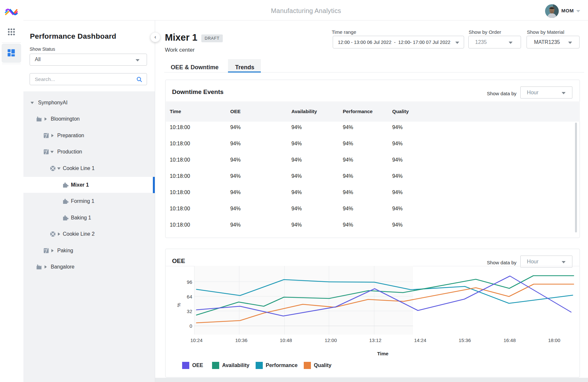 The image size is (588, 382). What do you see at coordinates (375, 340) in the screenshot?
I see `svg-text: 13:12` at bounding box center [375, 340].